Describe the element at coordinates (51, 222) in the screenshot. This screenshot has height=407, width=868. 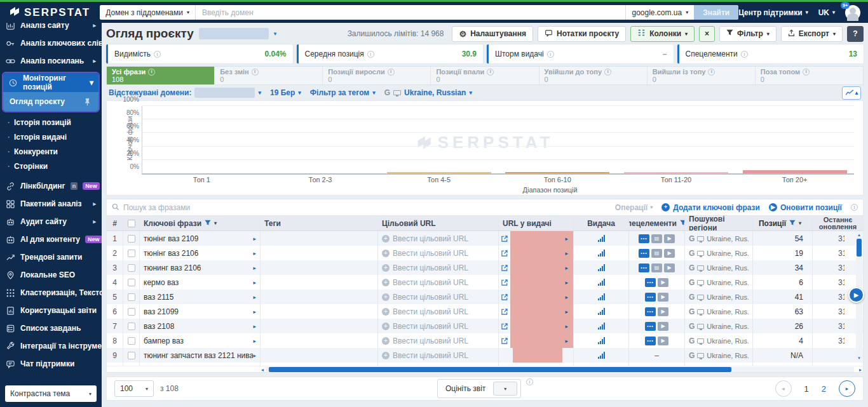
I see `sidebar-item-site-audit: Аудит сайту ▸` at that location.